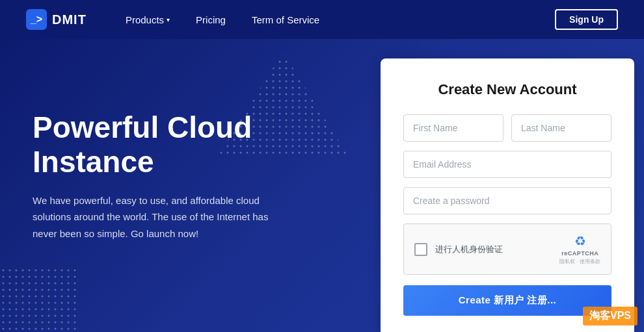 The height and width of the screenshot is (332, 644). What do you see at coordinates (507, 90) in the screenshot?
I see `form-title: Create New Account` at bounding box center [507, 90].